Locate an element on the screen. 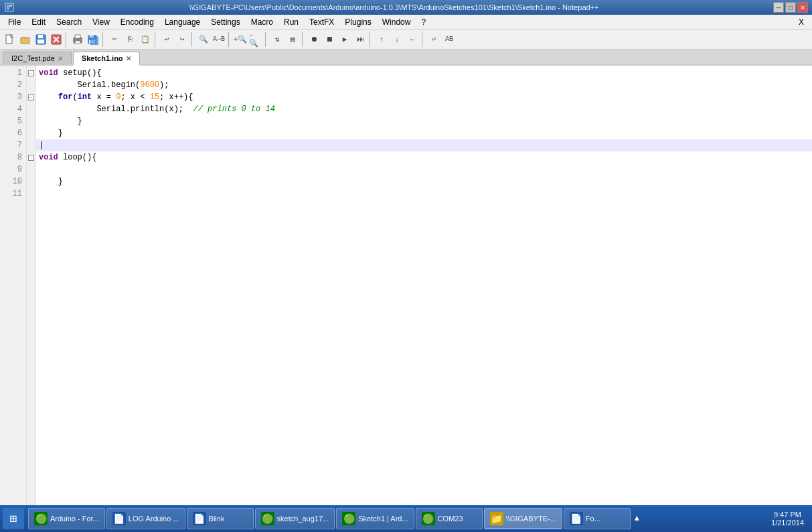 This screenshot has width=812, height=532. taskbar-start-button: ⊞ is located at coordinates (13, 519).